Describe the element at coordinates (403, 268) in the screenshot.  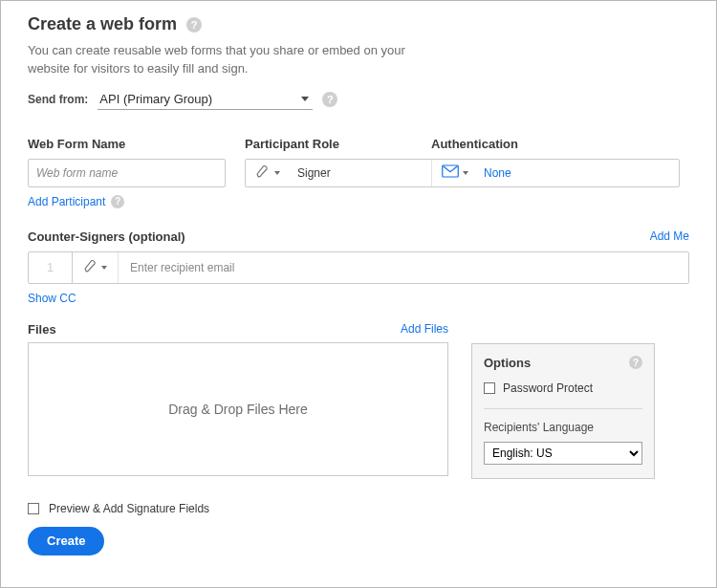
I see `counter-email-input` at that location.